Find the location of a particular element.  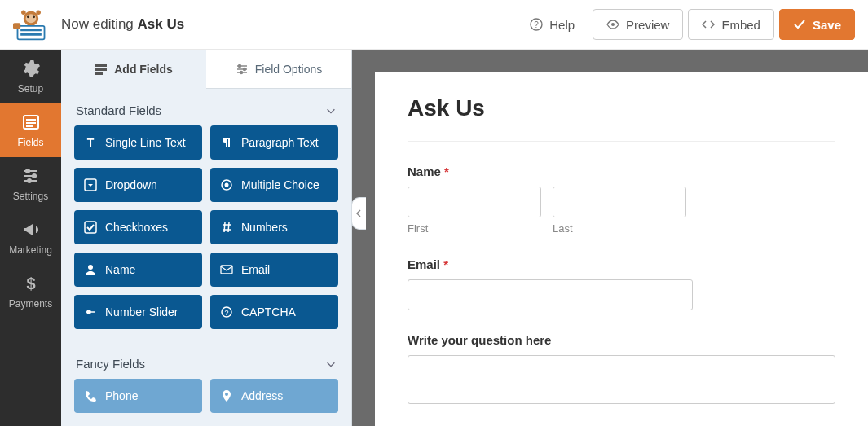

rail-item-payments: $ Payments is located at coordinates (31, 292).